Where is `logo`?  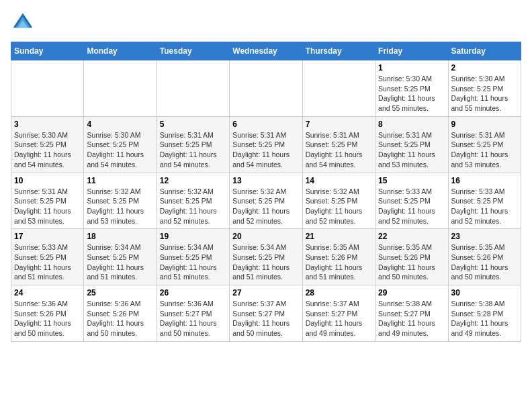 logo is located at coordinates (24, 23).